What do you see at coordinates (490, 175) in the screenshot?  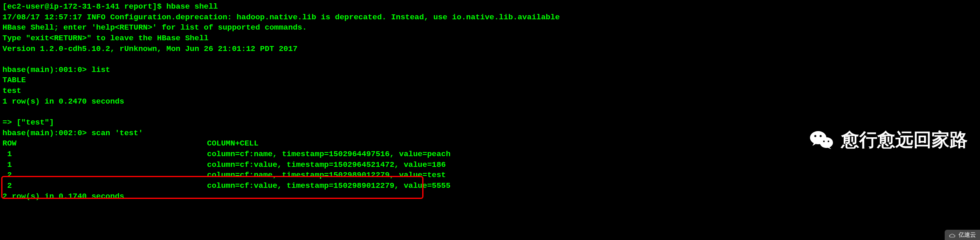 I see `scan-row: 2column=cf:name, timestamp=1502989012279…` at bounding box center [490, 175].